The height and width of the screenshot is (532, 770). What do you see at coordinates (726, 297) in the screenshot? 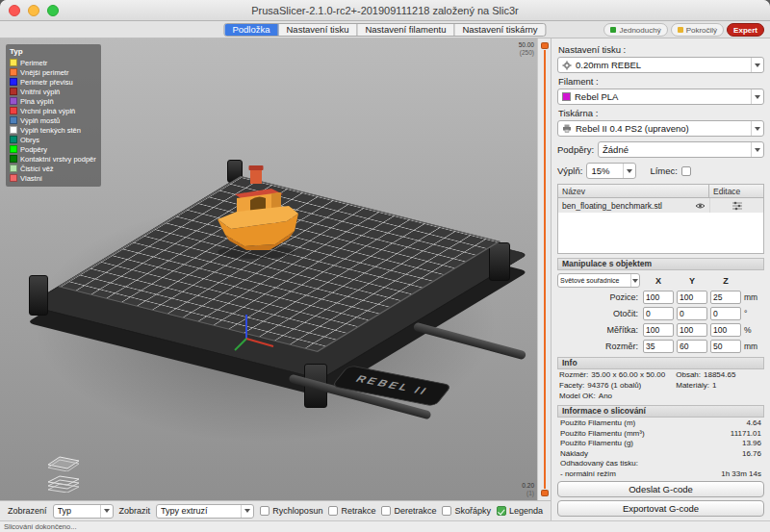
I see `position-z-input` at bounding box center [726, 297].